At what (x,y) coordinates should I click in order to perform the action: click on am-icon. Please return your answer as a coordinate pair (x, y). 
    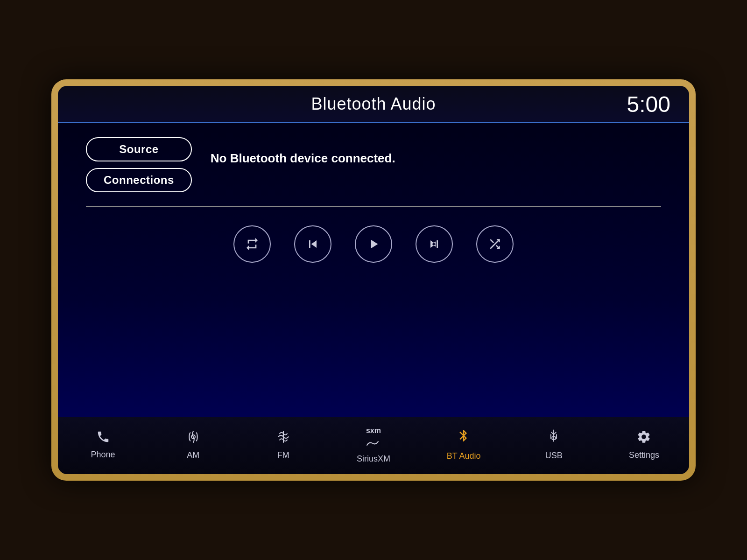
    Looking at the image, I should click on (193, 438).